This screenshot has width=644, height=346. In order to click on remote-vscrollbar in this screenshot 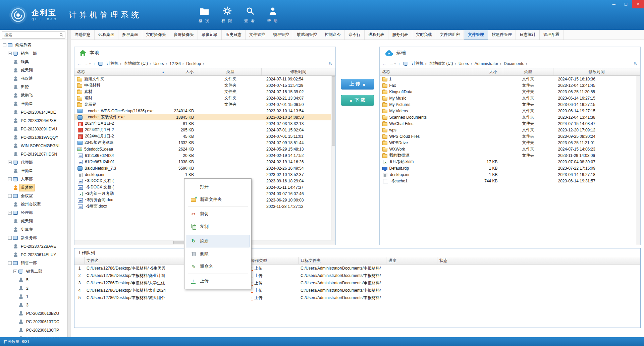, I will do `click(638, 160)`.